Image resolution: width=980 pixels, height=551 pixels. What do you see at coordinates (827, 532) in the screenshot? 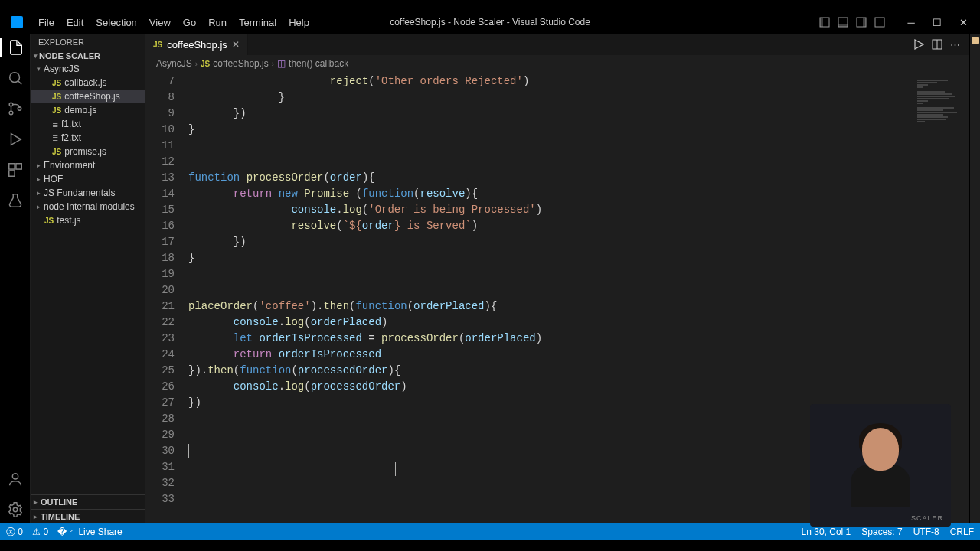
I see `cursor-position: Ln 30, Col 1` at bounding box center [827, 532].